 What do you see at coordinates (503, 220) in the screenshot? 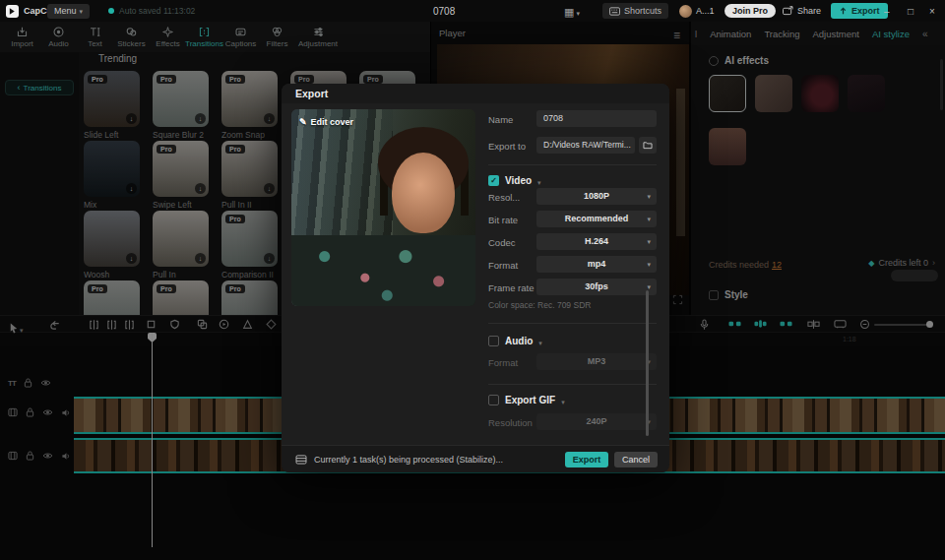
I see `bitrate-label: Bit rate` at bounding box center [503, 220].